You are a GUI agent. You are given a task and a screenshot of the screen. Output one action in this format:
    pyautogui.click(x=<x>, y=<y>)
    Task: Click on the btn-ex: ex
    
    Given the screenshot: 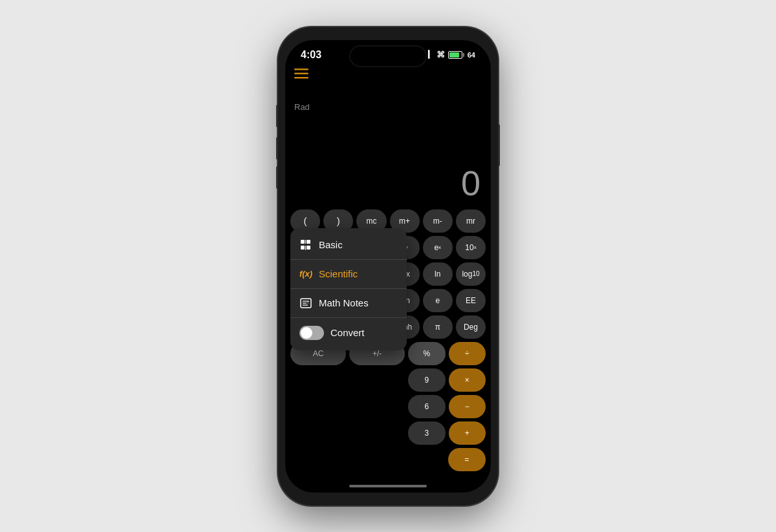 What is the action you would take?
    pyautogui.click(x=438, y=248)
    